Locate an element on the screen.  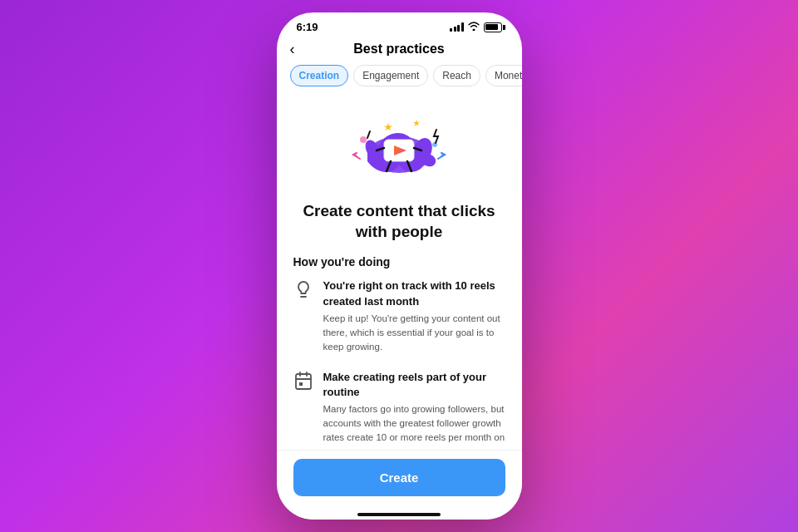
back-button: ‹ is located at coordinates (293, 50).